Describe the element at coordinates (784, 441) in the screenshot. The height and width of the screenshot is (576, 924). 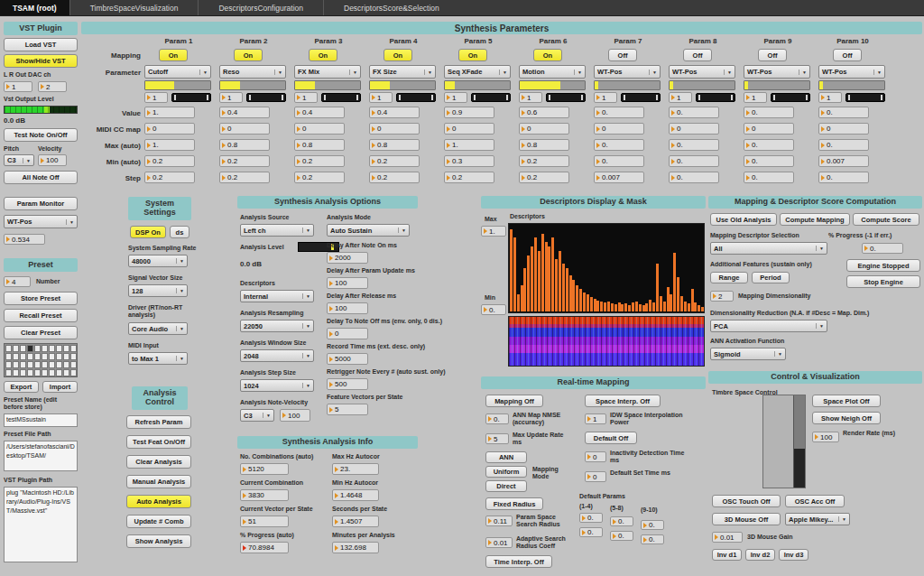
I see `timbre-space-pad` at that location.